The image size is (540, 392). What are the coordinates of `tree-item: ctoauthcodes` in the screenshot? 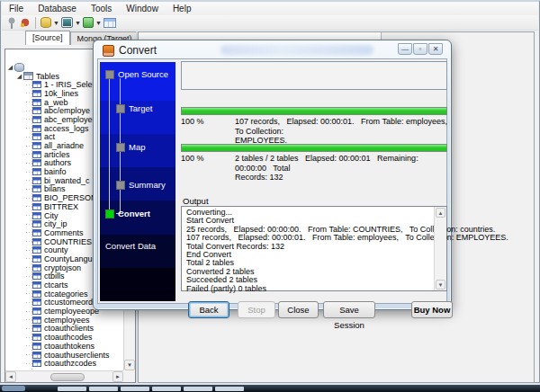 It's located at (65, 337).